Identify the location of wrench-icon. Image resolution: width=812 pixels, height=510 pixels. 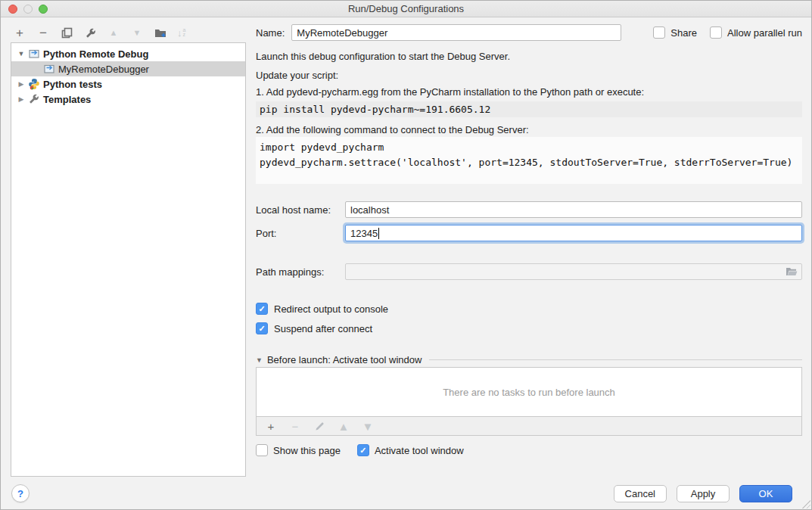
(91, 33).